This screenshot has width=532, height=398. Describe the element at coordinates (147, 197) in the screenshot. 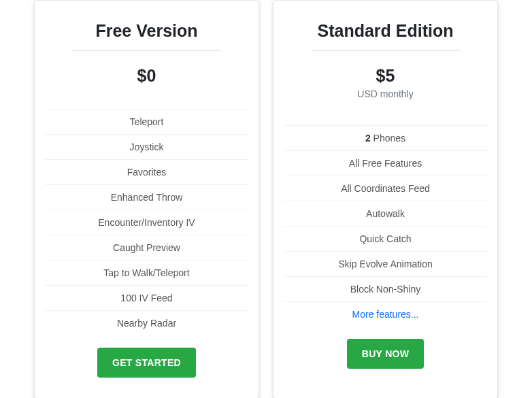

I see `feature-item: Enhanced Throw` at that location.